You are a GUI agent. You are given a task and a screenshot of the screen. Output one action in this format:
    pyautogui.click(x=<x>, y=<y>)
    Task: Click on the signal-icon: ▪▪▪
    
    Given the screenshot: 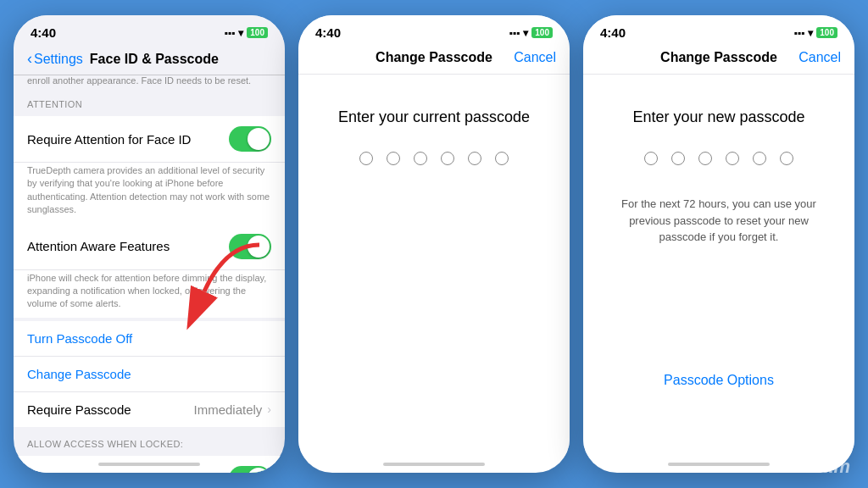 What is the action you would take?
    pyautogui.click(x=231, y=33)
    